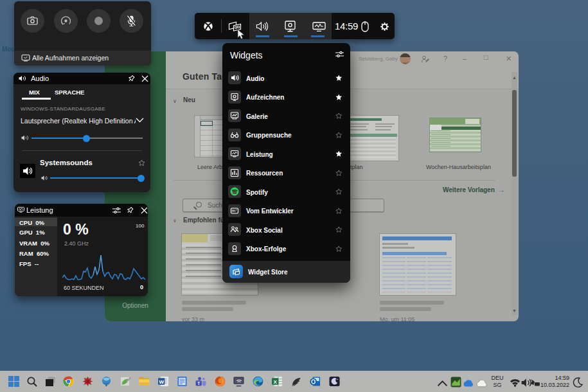  Describe the element at coordinates (276, 382) in the screenshot. I see `svg-text: X` at that location.